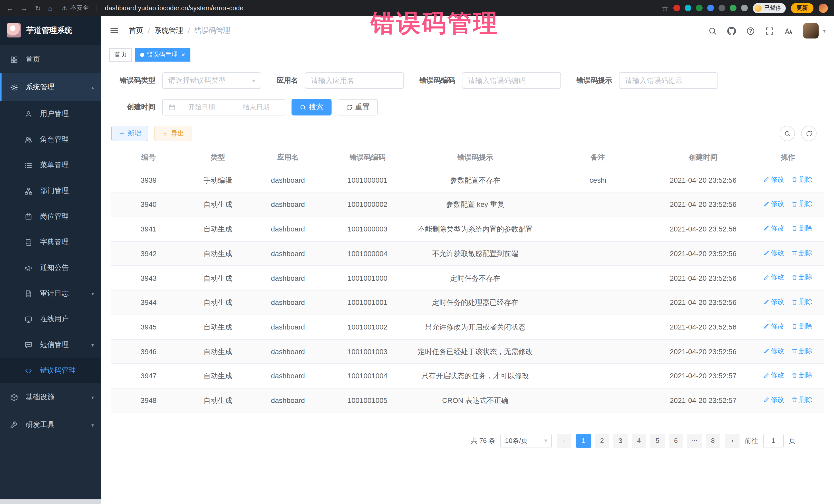 The height and width of the screenshot is (504, 834). What do you see at coordinates (668, 81) in the screenshot?
I see `error-hint-input` at bounding box center [668, 81].